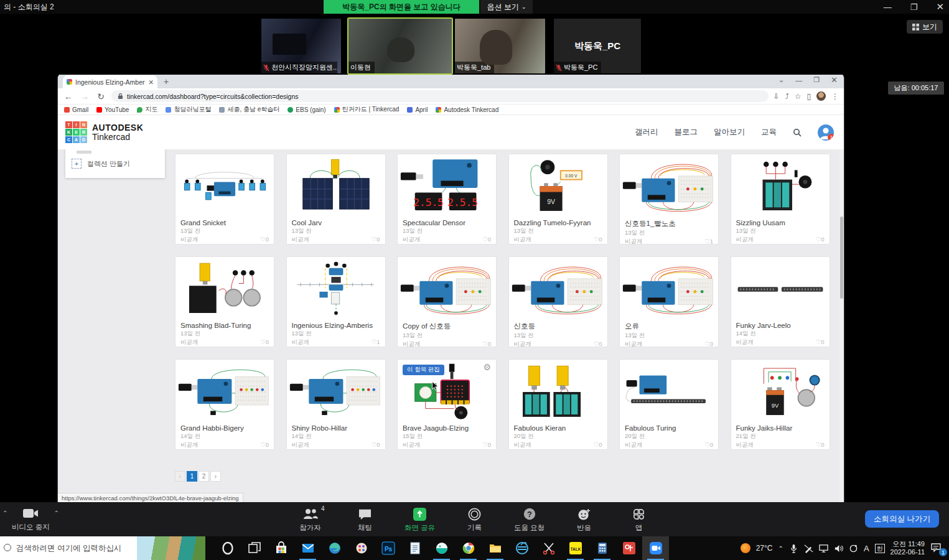 Image resolution: width=949 pixels, height=560 pixels. What do you see at coordinates (824, 549) in the screenshot?
I see `display-tray-icon` at bounding box center [824, 549].